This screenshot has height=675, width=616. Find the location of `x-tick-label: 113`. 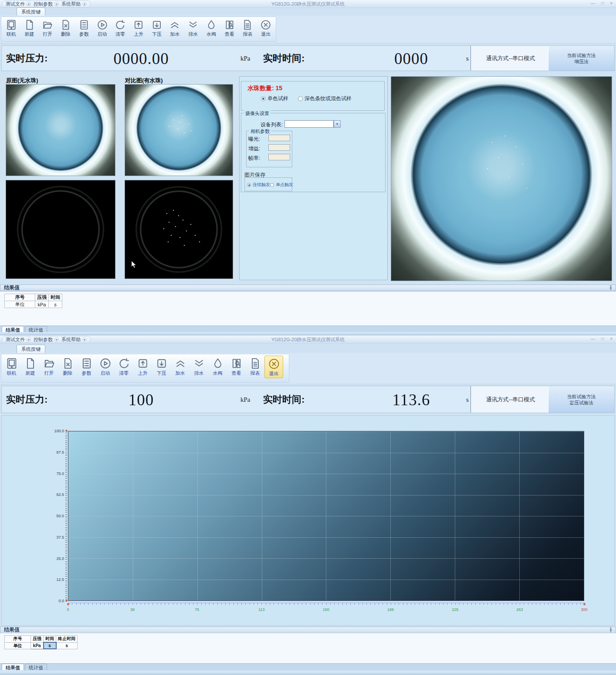

x-tick-label: 113 is located at coordinates (261, 610).